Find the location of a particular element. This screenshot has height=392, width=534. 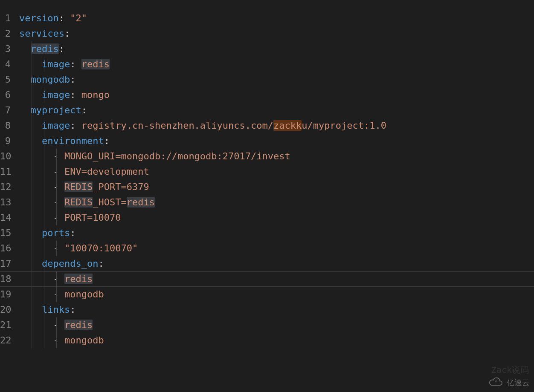

code-line: - ENV=development is located at coordinates (276, 172).